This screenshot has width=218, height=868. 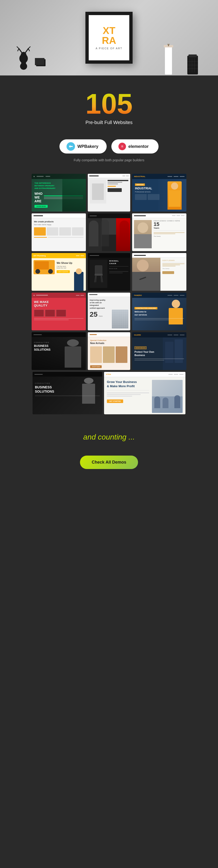 I want to click on demo-thumb-grow-business: XTRA Grow Your Business& Make More Profi…, so click(x=145, y=393).